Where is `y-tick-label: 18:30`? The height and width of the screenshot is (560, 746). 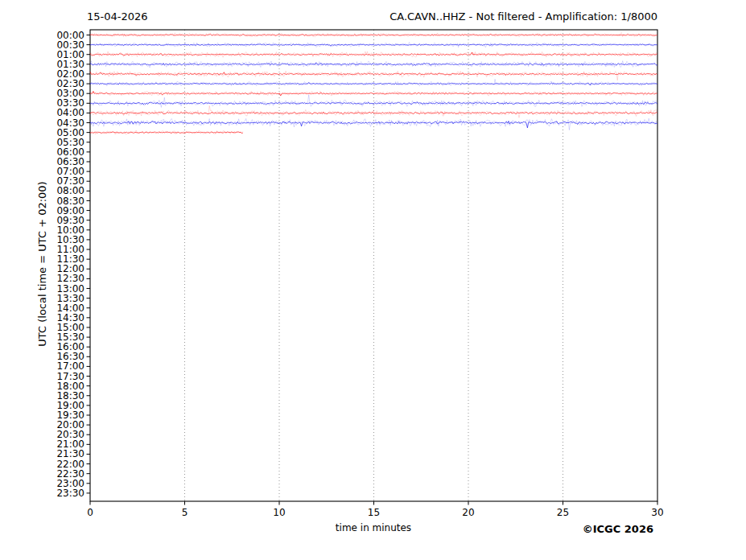
y-tick-label: 18:30 is located at coordinates (42, 396).